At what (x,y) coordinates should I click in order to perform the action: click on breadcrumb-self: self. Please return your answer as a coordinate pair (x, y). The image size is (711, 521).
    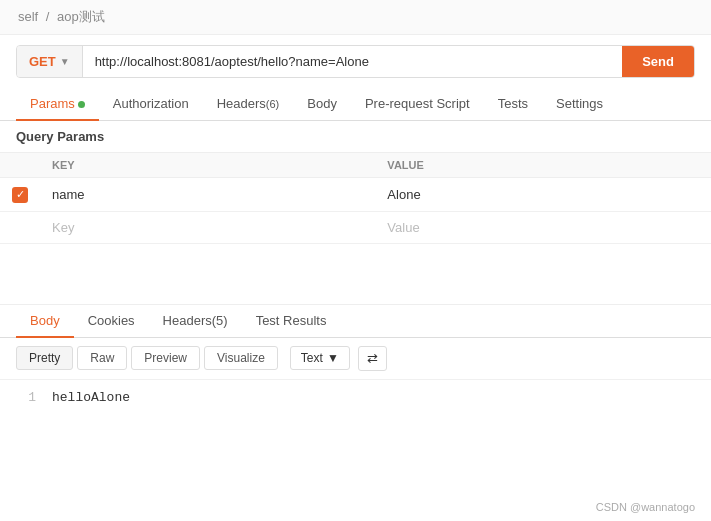
    Looking at the image, I should click on (28, 16).